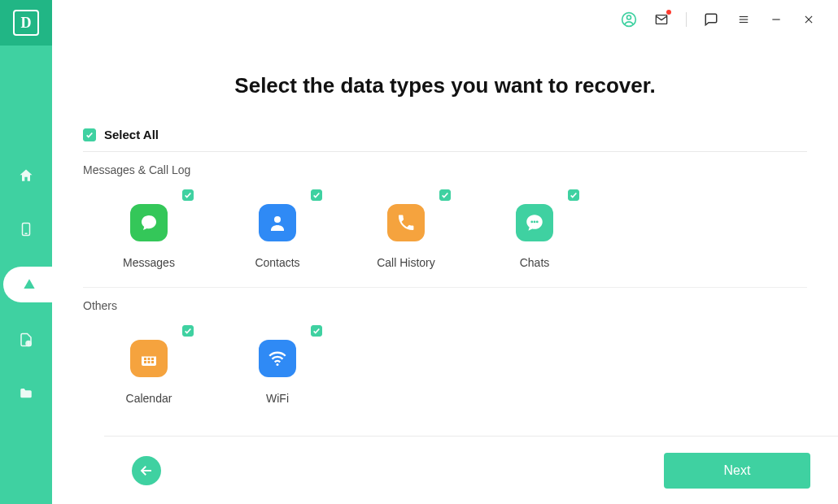 This screenshot has width=838, height=504. What do you see at coordinates (711, 20) in the screenshot?
I see `feedback-button` at bounding box center [711, 20].